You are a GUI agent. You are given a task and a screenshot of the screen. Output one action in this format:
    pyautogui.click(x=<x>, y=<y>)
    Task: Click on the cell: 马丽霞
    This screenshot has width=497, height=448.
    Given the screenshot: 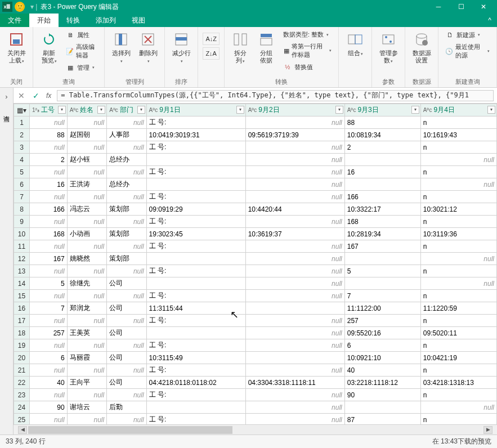 What is the action you would take?
    pyautogui.click(x=87, y=358)
    